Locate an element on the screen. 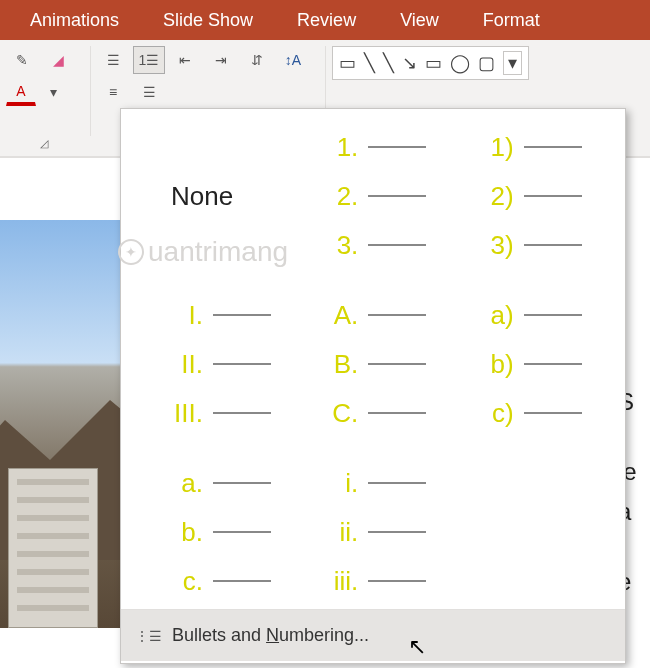 This screenshot has width=650, height=668. numbering-option-alpha-lower-dot: a. b. c. is located at coordinates (224, 532).